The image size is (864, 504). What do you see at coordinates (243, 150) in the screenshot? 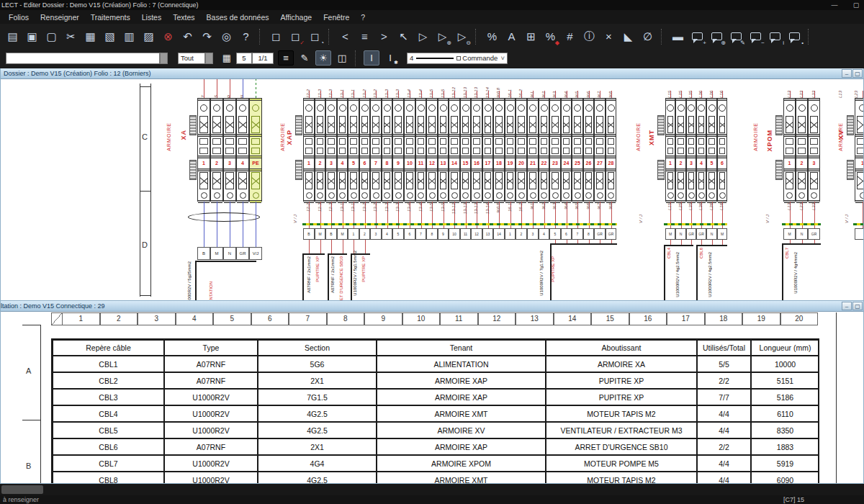
I see `terminal-xa-4: 4` at bounding box center [243, 150].